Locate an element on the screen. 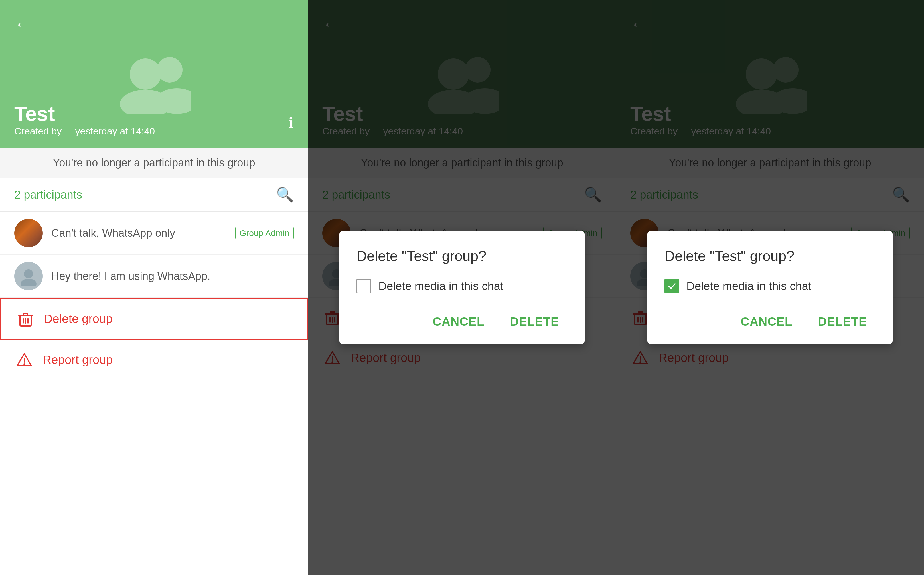 This screenshot has width=924, height=575. checkbox-label-2: Delete media in this chat is located at coordinates (441, 286).